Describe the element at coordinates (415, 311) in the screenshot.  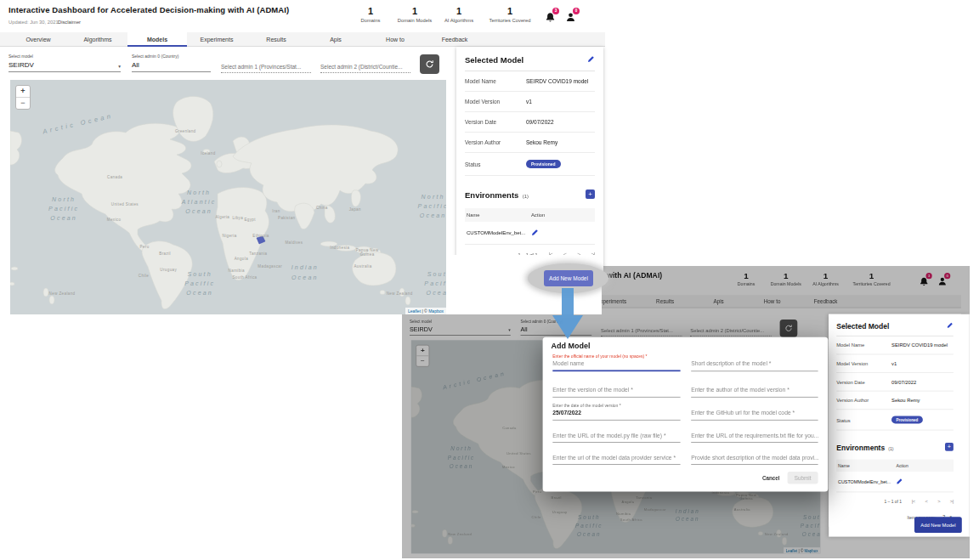
I see `leaflet-link: Leaflet` at that location.